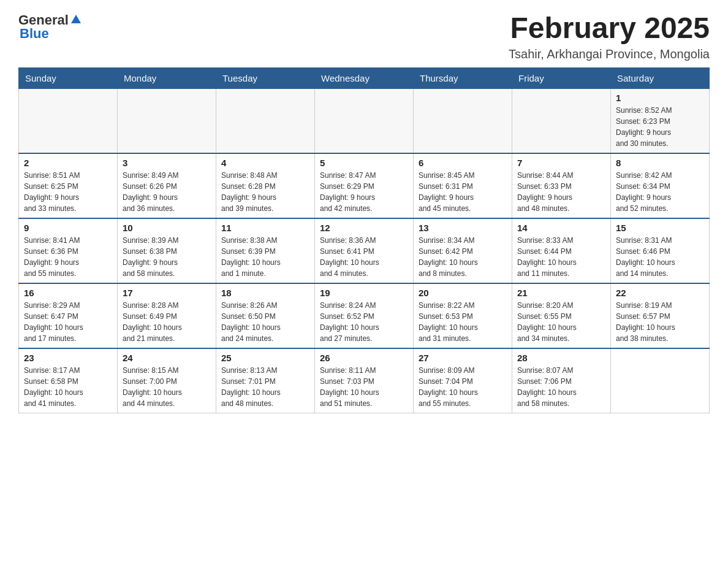  I want to click on col-header-friday: Friday, so click(561, 78).